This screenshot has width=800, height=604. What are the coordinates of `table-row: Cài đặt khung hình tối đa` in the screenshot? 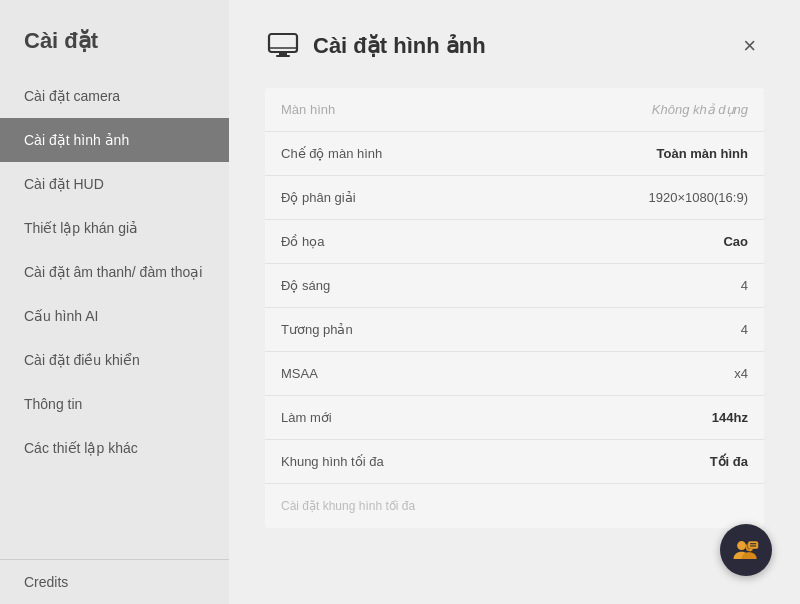 It's located at (514, 506).